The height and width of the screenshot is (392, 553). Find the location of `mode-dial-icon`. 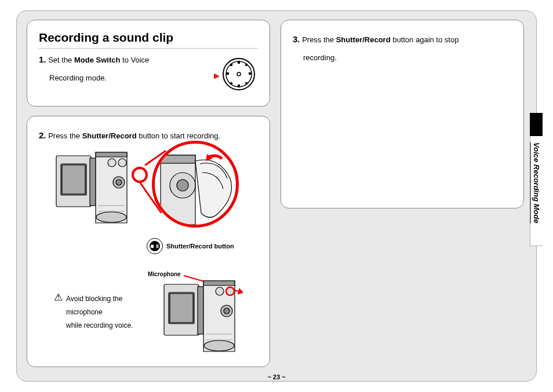

mode-dial-icon is located at coordinates (239, 74).